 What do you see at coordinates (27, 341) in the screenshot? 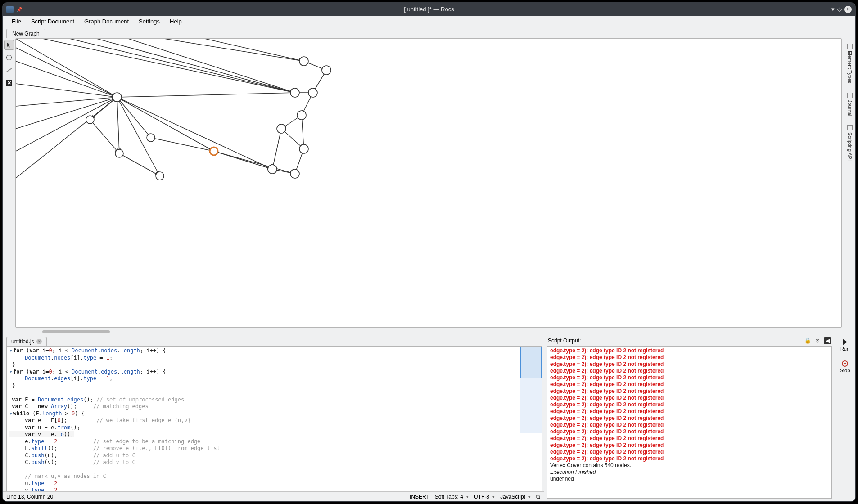
I see `script-tab-untitled: untitled.js ✕` at bounding box center [27, 341].